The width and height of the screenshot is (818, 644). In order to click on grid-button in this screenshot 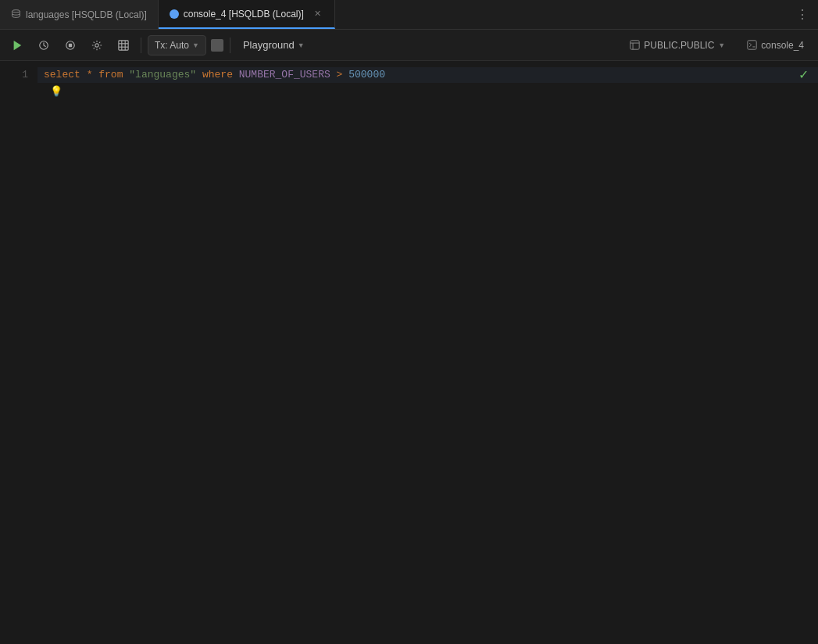, I will do `click(123, 45)`.